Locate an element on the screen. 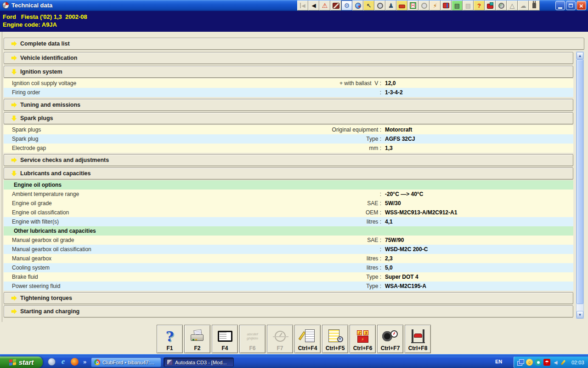 The image size is (588, 368). data-row: Power steering fluid Type : WSA-M2C195-A is located at coordinates (288, 286).